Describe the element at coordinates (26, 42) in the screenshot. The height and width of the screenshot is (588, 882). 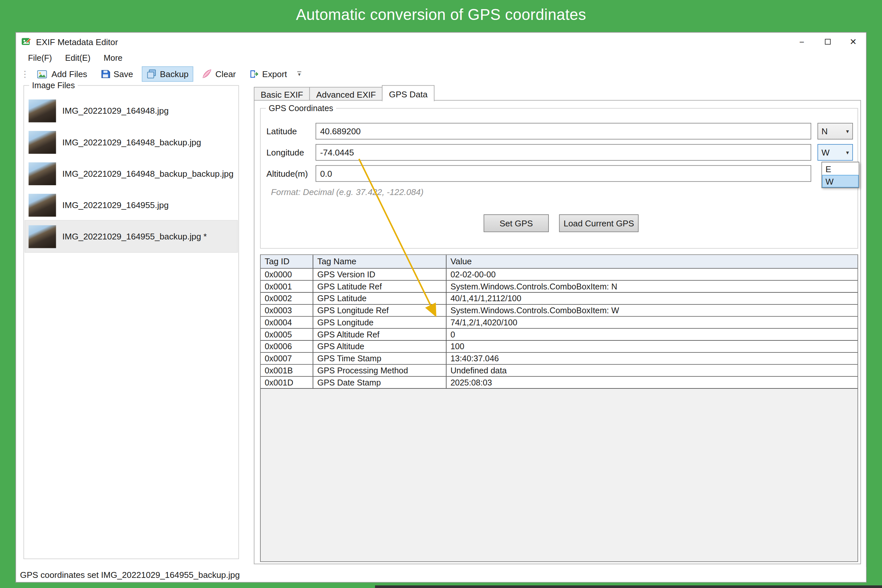
I see `app-icon` at that location.